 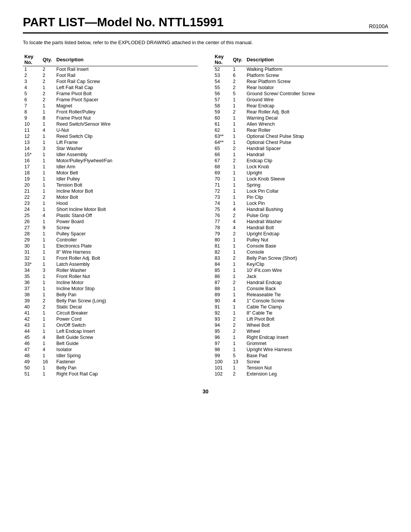 I want to click on part-desc: Jack, so click(x=317, y=276).